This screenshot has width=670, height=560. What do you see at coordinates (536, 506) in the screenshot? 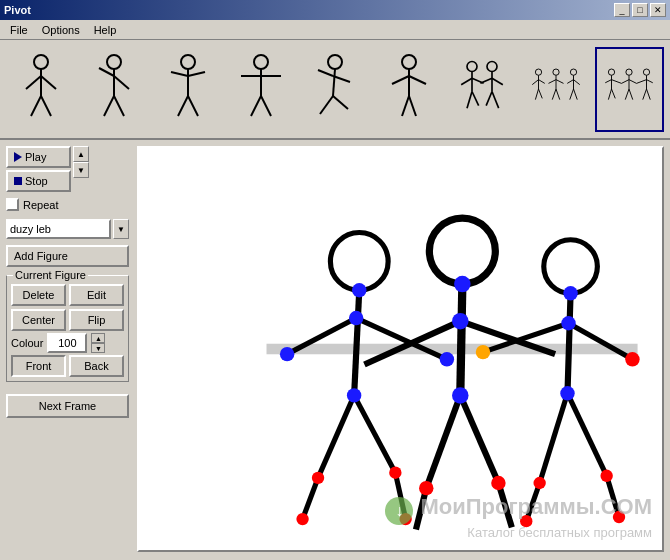
I see `watermark-site: МоиПрограммы.COM` at bounding box center [536, 506].